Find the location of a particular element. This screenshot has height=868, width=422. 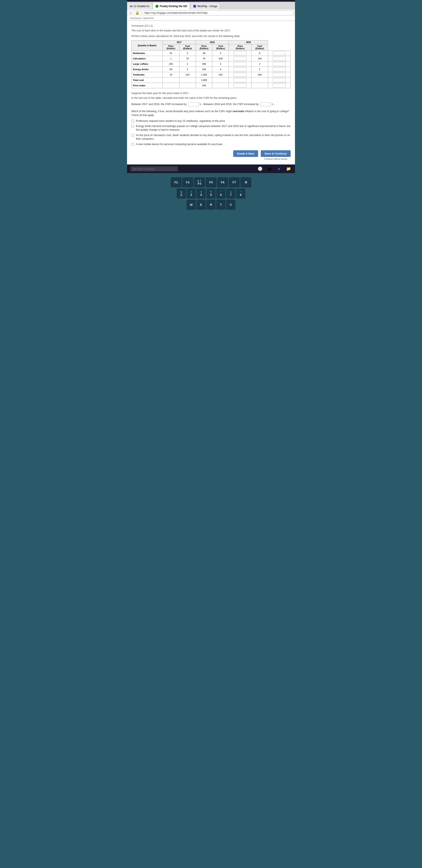

checkbox-option-3: As the price of calculators rose, fewer … is located at coordinates (211, 137).